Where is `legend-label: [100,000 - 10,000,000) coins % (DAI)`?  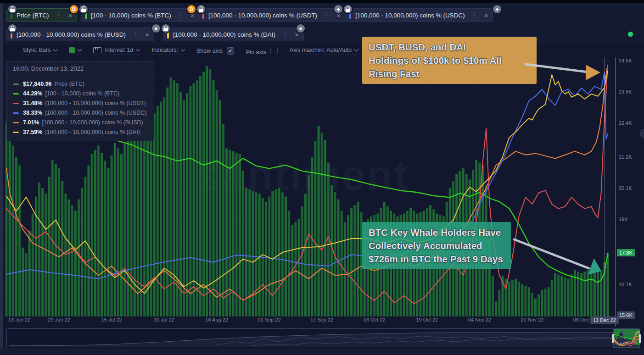 legend-label: [100,000 - 10,000,000) coins % (DAI) is located at coordinates (92, 132).